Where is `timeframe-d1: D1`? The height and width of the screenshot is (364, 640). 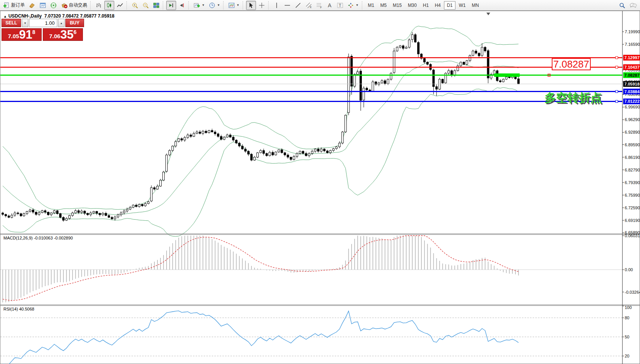 timeframe-d1: D1 is located at coordinates (449, 5).